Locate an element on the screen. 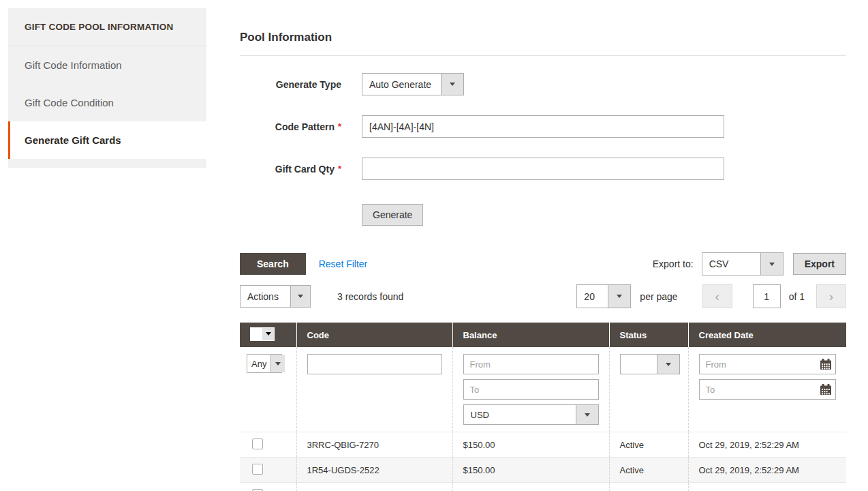  generate-type-label: Generate Type is located at coordinates (290, 85).